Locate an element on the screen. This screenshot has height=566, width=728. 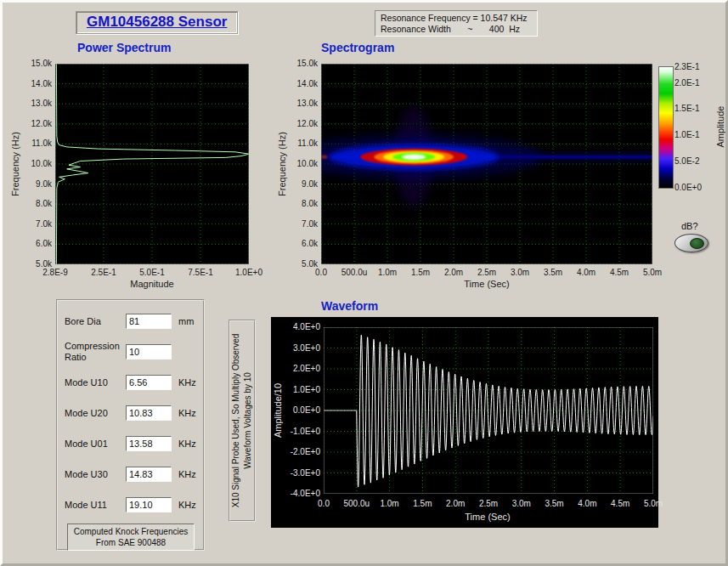
y-tick-label: 3.0E+0 is located at coordinates (301, 348).